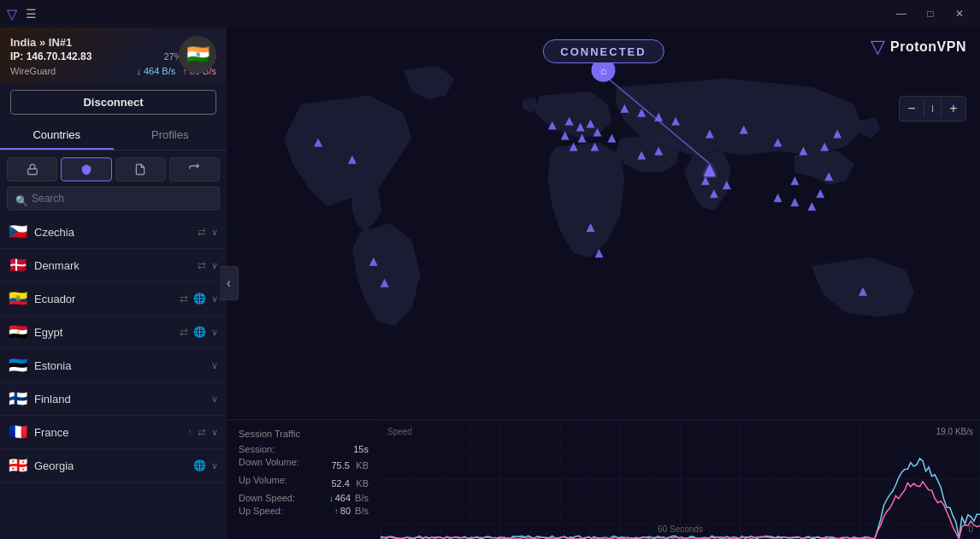  What do you see at coordinates (215, 399) in the screenshot?
I see `country-actions: ∨` at bounding box center [215, 399].